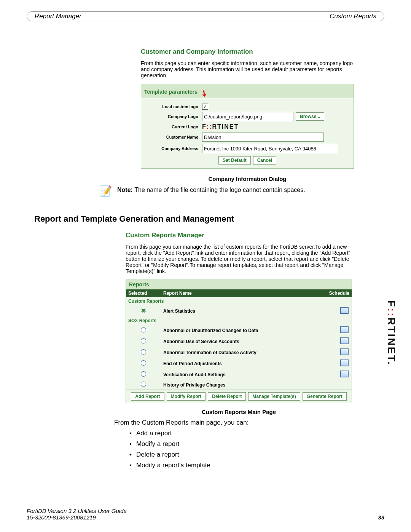 The height and width of the screenshot is (532, 411). I want to click on section-heading: Report and Template Generation and Manag…, so click(211, 219).